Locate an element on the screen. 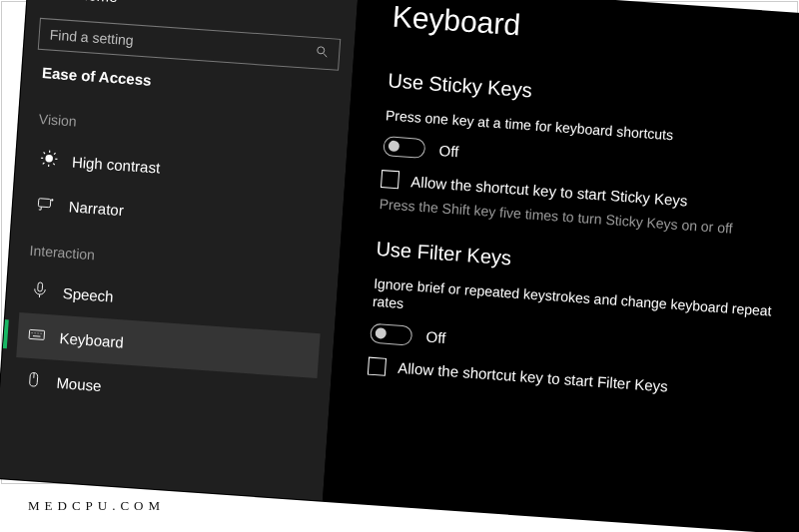 The height and width of the screenshot is (532, 799). keyboard-icon is located at coordinates (36, 336).